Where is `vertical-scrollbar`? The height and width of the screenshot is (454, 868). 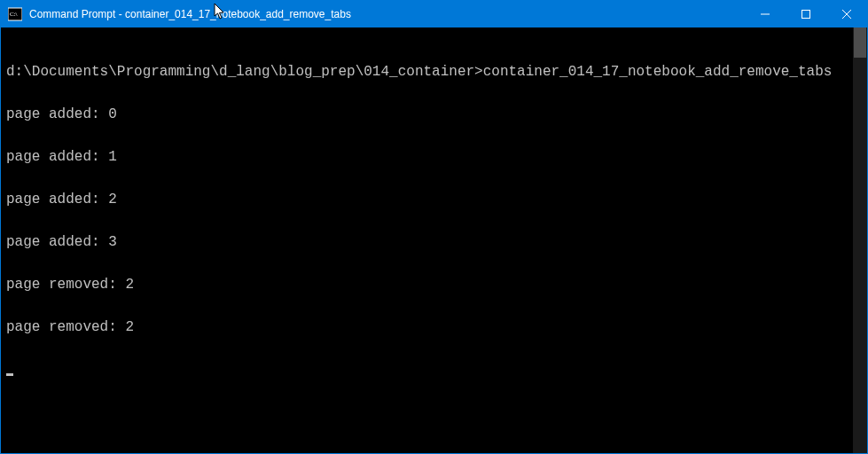
vertical-scrollbar is located at coordinates (860, 240).